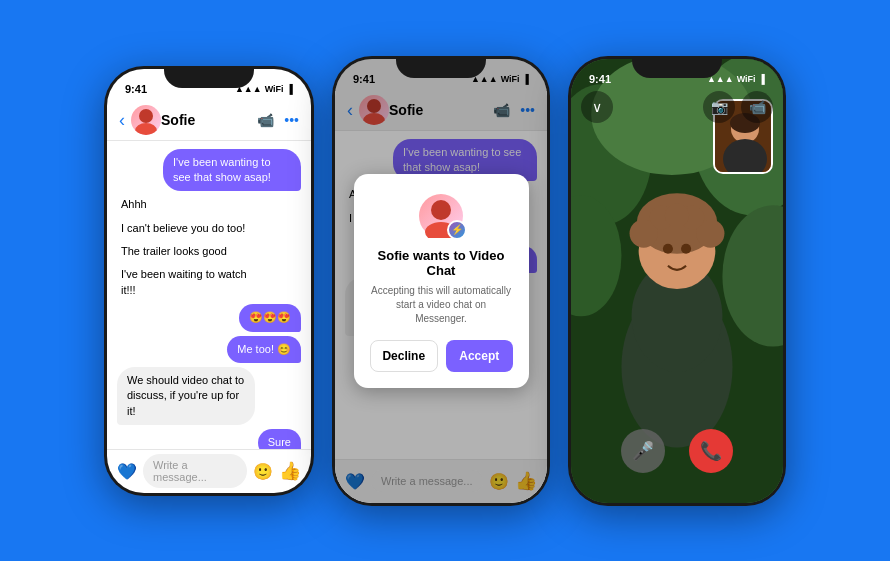  I want to click on video-toggle-button: 📹, so click(757, 107).